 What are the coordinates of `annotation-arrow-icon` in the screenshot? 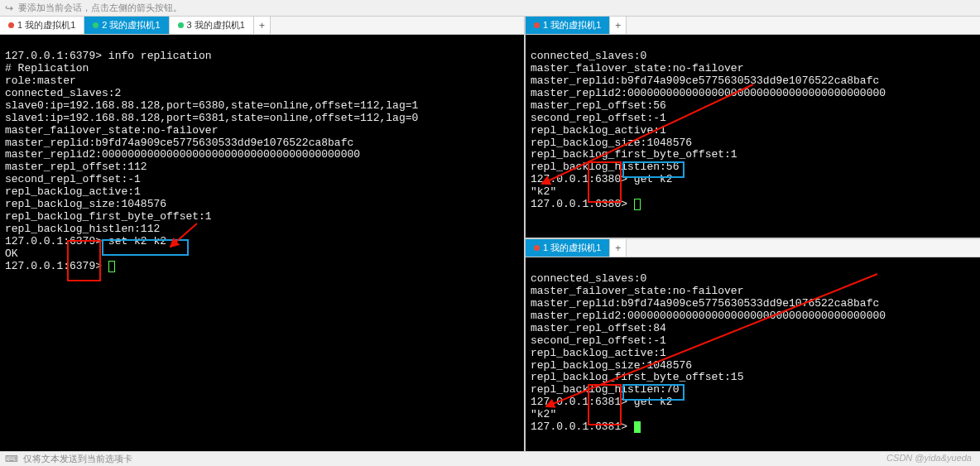 It's located at (182, 238).